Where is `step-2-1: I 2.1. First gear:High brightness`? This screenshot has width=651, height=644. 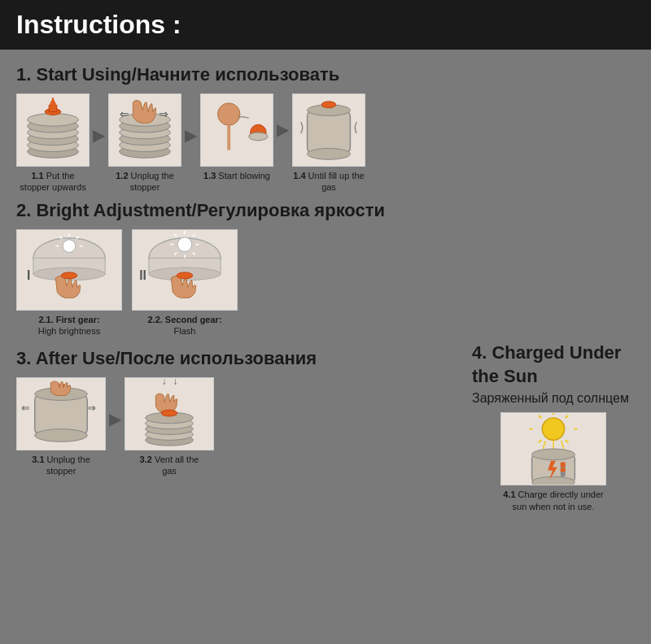 step-2-1: I 2.1. First gear:High brightness is located at coordinates (69, 283).